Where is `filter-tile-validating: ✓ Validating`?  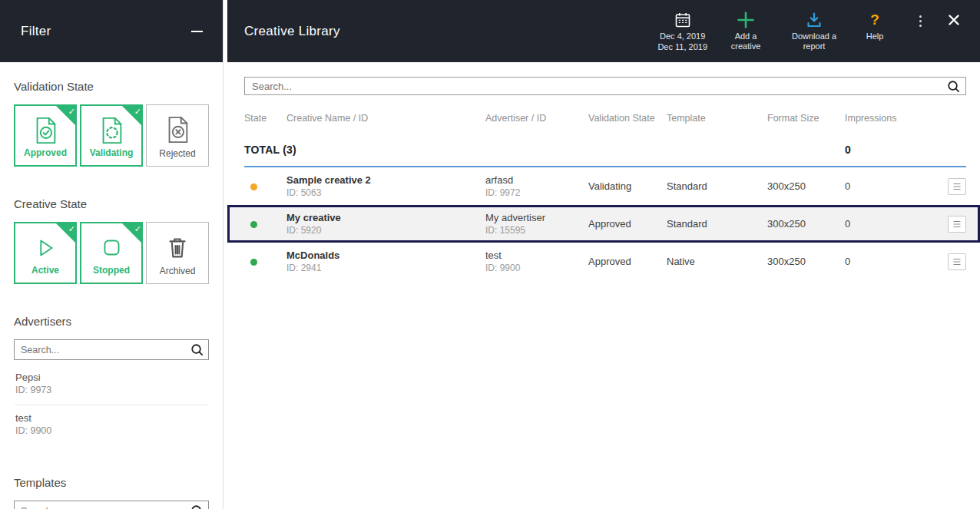
filter-tile-validating: ✓ Validating is located at coordinates (111, 135).